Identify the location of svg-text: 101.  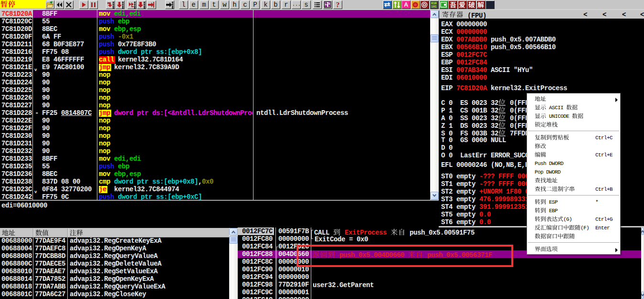
(434, 7).